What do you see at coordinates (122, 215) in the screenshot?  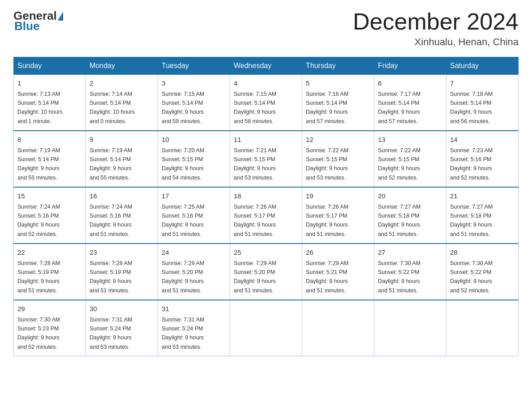 I see `calendar-cell: 16 Sunrise: 7:24 AMSunset: 5:16 PMDaylig…` at bounding box center [122, 215].